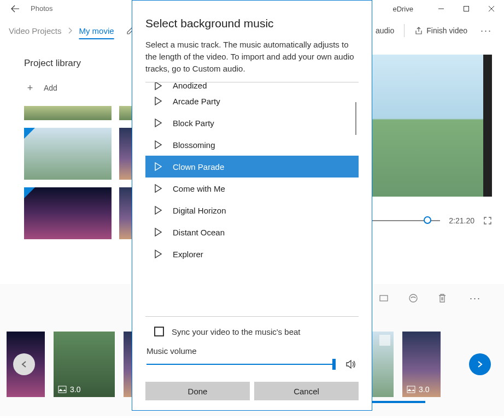 The image size is (504, 420). Describe the element at coordinates (252, 86) in the screenshot. I see `track-item: Anodized` at that location.